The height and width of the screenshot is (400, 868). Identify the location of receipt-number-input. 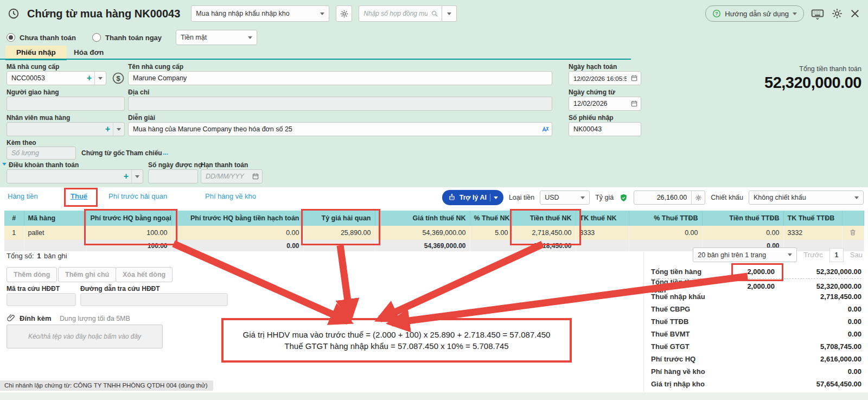
(605, 129).